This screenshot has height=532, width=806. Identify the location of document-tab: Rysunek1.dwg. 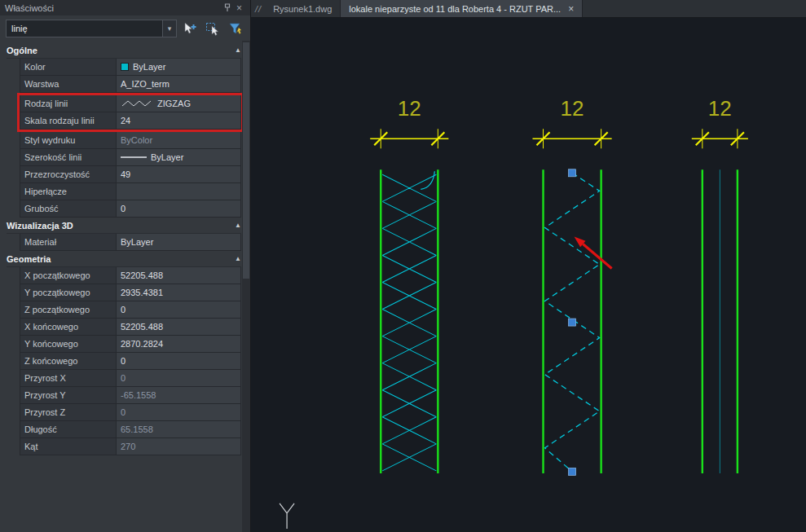
(303, 8).